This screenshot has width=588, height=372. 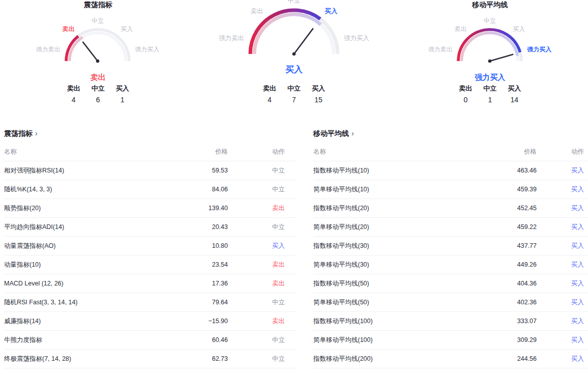 What do you see at coordinates (506, 284) in the screenshot?
I see `indicator-price: 404.36` at bounding box center [506, 284].